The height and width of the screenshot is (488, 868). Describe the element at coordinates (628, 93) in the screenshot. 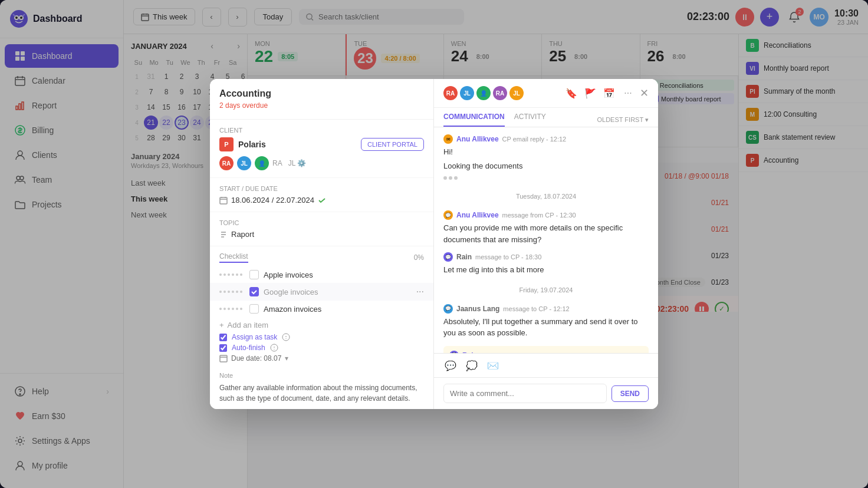

I see `more-icon: ···` at that location.